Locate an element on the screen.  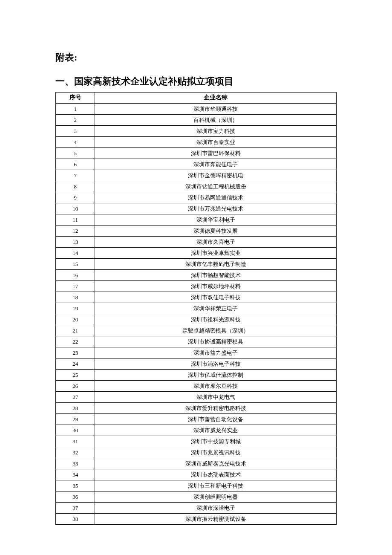
cell-company: 深圳市畅想智能技术 is located at coordinates (216, 275).